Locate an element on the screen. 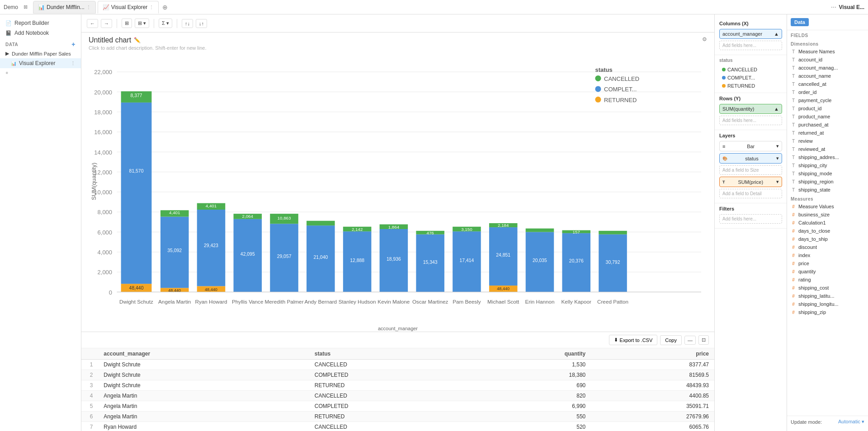  dimension-item: Tpurchased_at is located at coordinates (827, 125).